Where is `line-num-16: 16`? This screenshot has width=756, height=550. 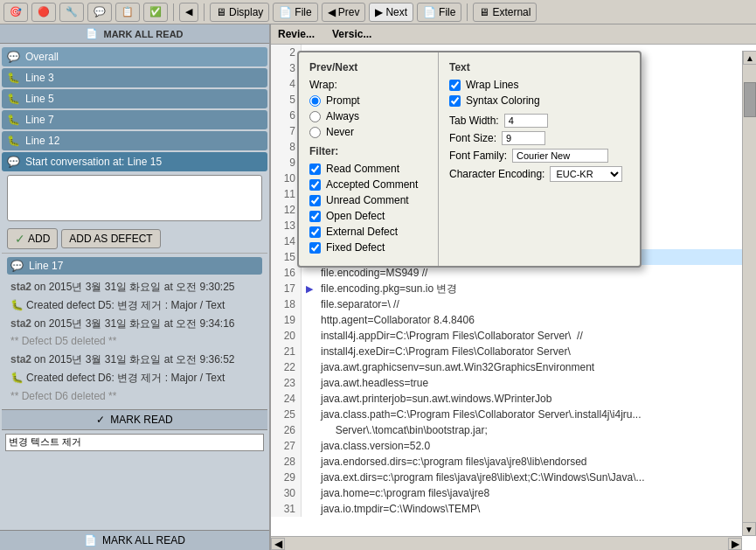 line-num-16: 16 is located at coordinates (287, 273).